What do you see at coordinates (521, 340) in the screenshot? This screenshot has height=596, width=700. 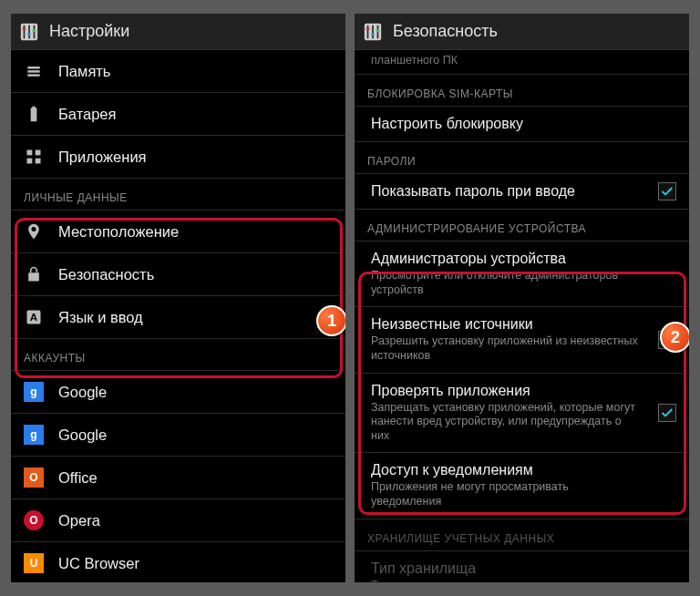 I see `row-unknown-sources: Неизвестные источники Разрешить установк…` at bounding box center [521, 340].